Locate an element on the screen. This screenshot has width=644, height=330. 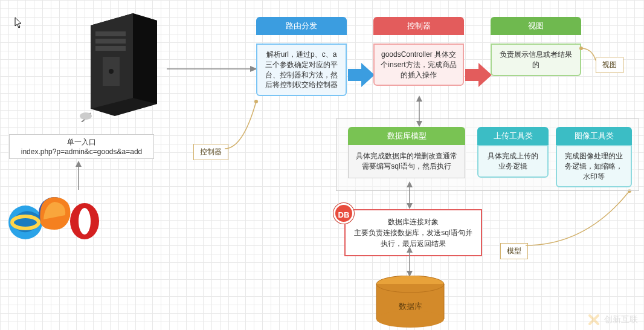
router-body: 解析url，通过p、c、a三个参数确定对应的平台、控制器和方法，然后将控制权交给… is located at coordinates (301, 70).